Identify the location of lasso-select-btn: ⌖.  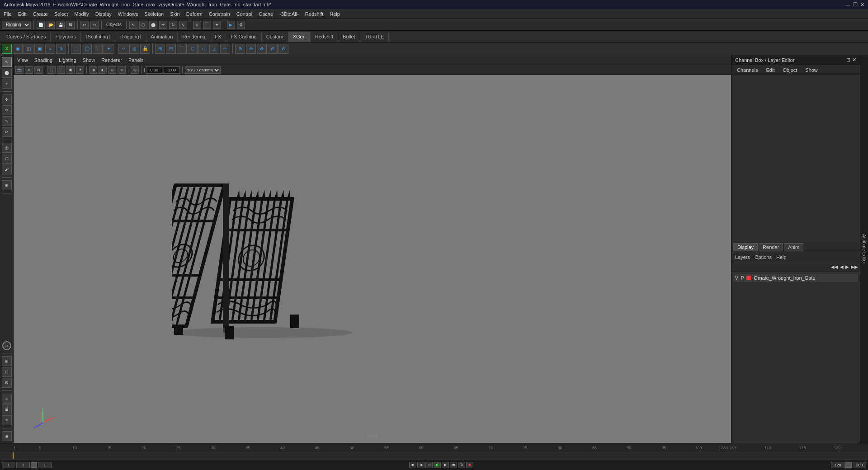
(7, 84).